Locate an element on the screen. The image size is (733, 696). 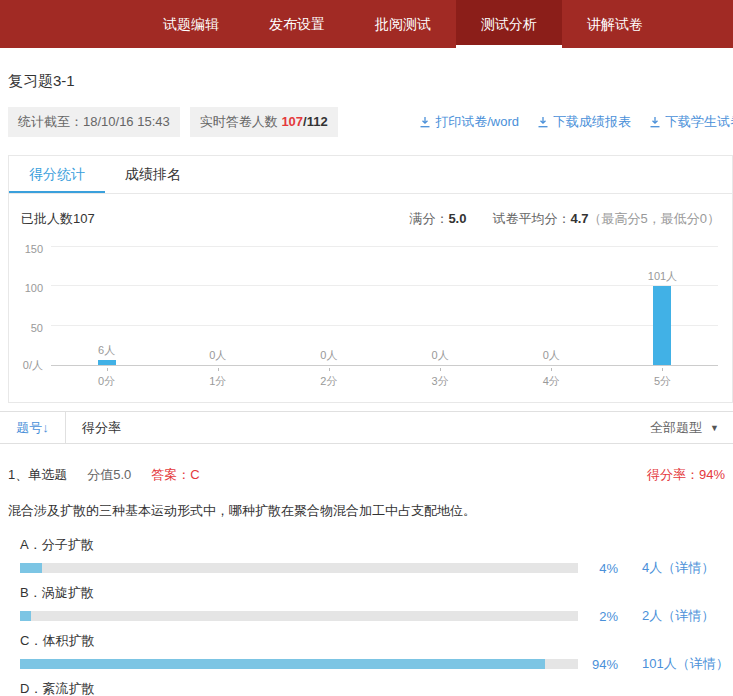
option-percent: 94% is located at coordinates (600, 664).